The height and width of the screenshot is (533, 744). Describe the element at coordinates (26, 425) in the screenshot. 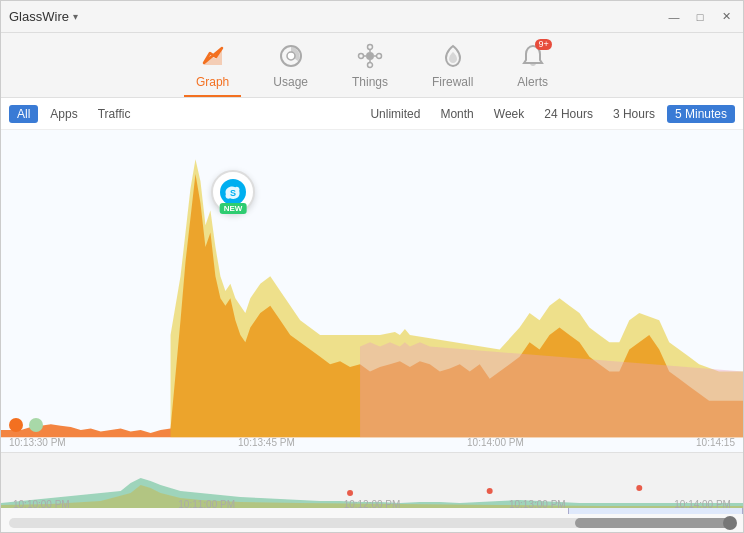

I see `dot-bar` at that location.